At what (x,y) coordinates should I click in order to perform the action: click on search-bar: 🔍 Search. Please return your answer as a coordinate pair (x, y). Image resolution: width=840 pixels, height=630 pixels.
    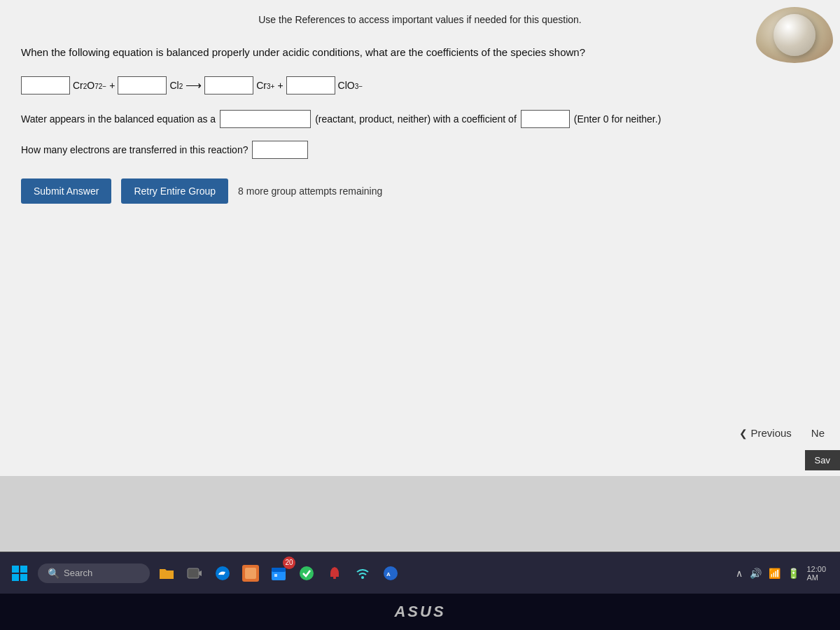
    Looking at the image, I should click on (94, 573).